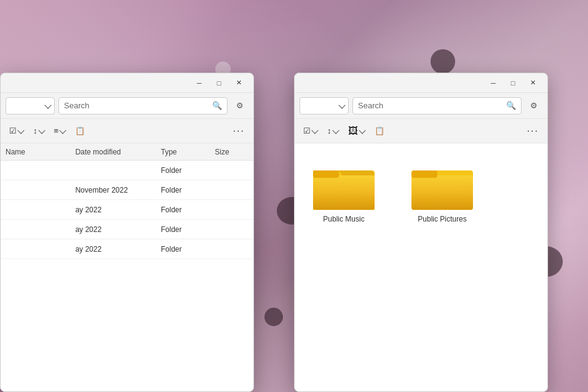 This screenshot has height=392, width=588. I want to click on view-button-1: ≡, so click(60, 130).